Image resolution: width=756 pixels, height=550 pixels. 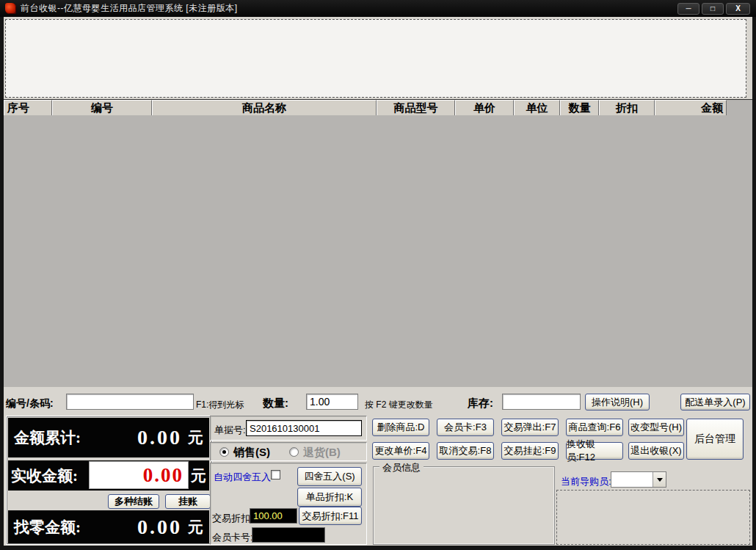 I want to click on column-header-unit: 单位, so click(x=537, y=108).